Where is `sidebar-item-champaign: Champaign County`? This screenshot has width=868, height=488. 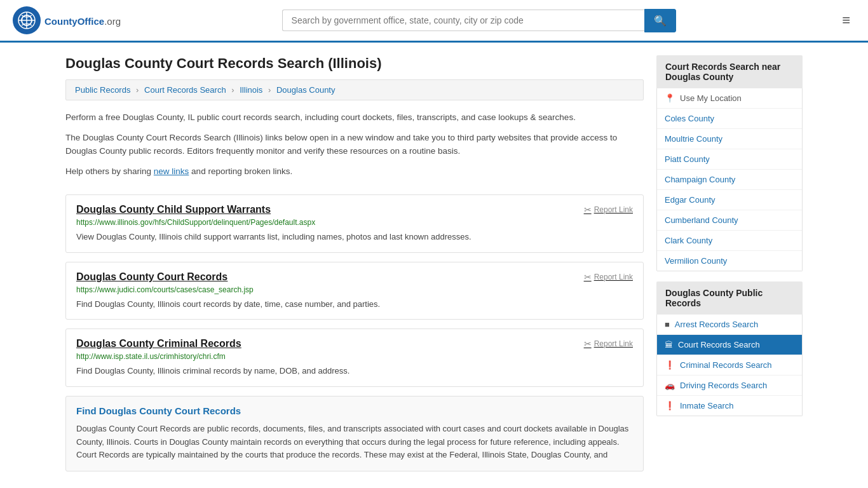 sidebar-item-champaign: Champaign County is located at coordinates (729, 180).